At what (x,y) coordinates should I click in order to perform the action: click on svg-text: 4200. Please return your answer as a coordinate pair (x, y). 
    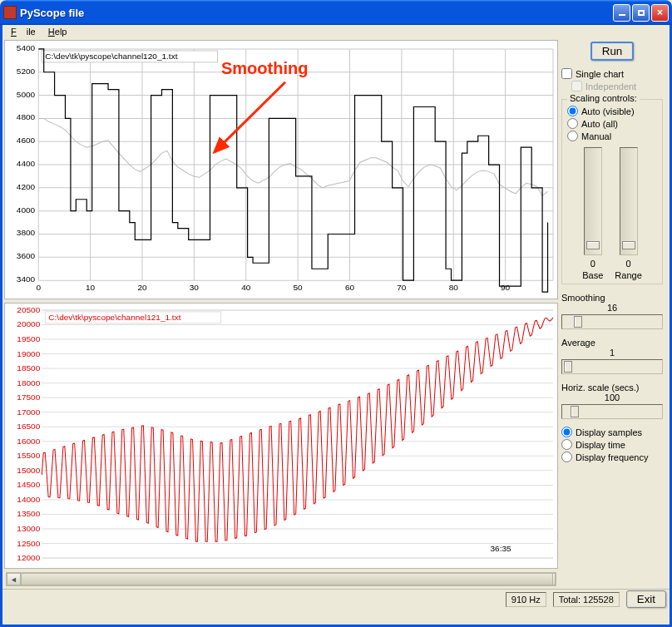
    Looking at the image, I should click on (27, 186).